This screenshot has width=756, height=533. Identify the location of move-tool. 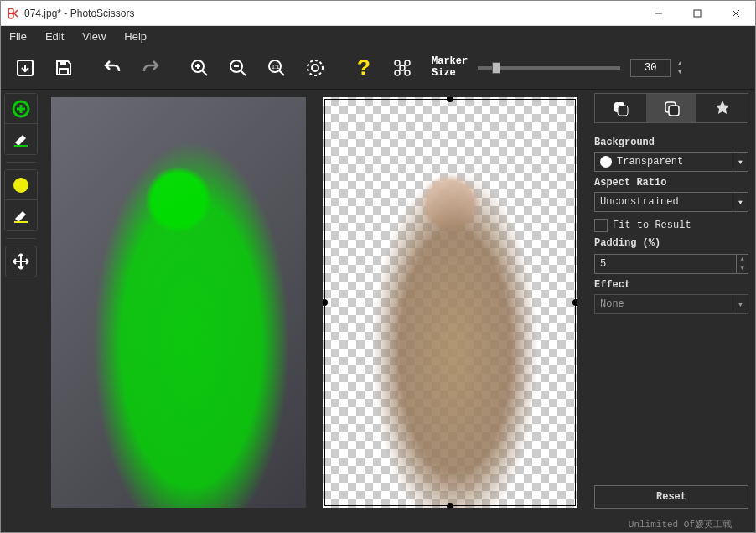
(21, 261).